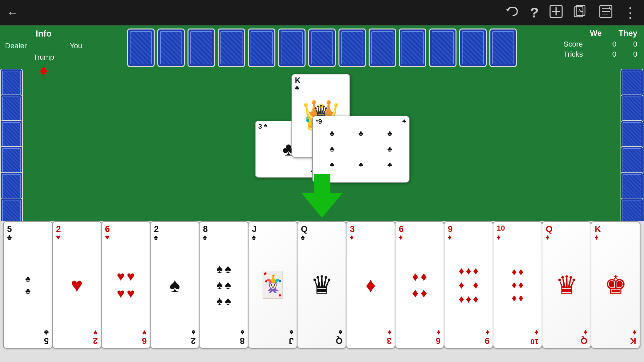 Image resolution: width=644 pixels, height=362 pixels. I want to click on score-panel: We They Score 0 0 Tricks 0 0, so click(600, 44).